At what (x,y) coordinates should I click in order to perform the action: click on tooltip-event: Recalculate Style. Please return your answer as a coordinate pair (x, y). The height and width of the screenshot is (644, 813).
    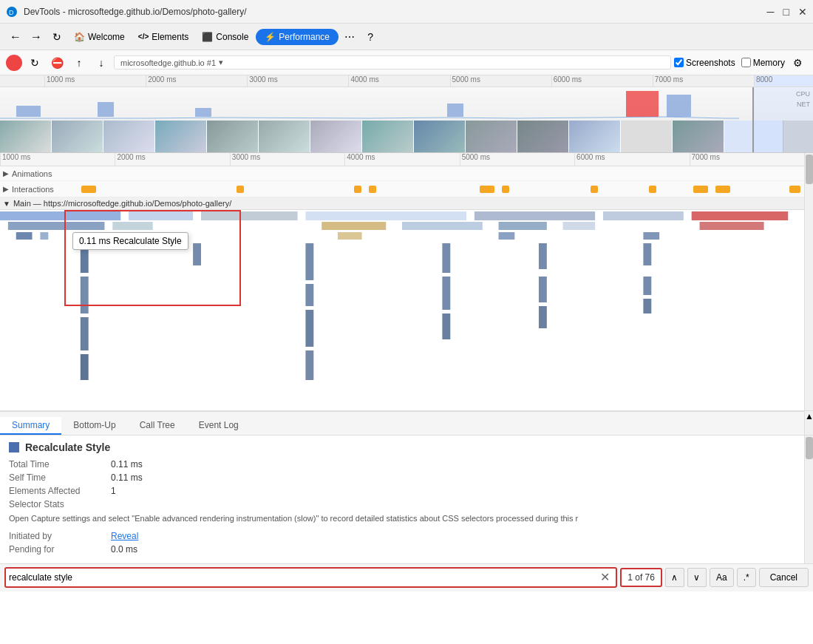
    Looking at the image, I should click on (148, 241).